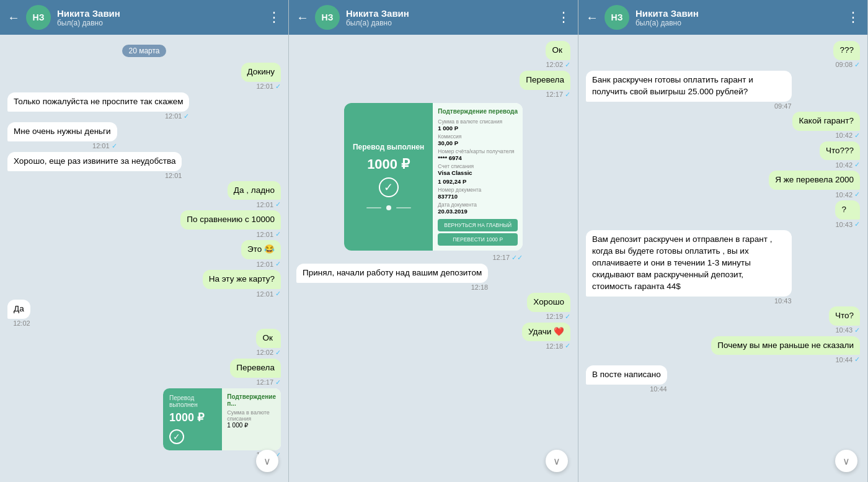 The image size is (868, 482). I want to click on list-item: Какой гарант?10:42✓, so click(826, 125).